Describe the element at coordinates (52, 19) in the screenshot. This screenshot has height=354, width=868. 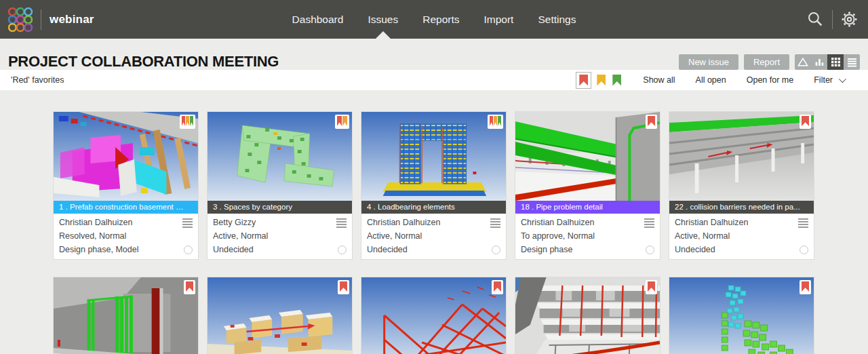
I see `brand: webinar` at that location.